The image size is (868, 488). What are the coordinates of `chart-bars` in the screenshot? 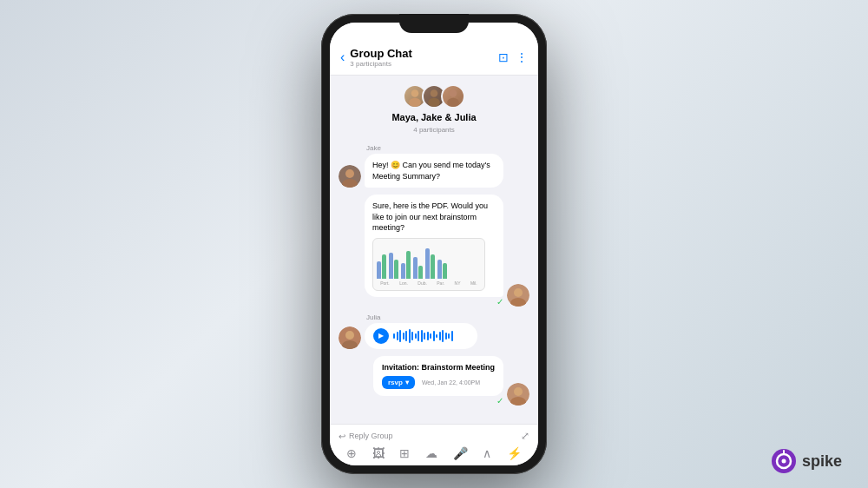 It's located at (429, 261).